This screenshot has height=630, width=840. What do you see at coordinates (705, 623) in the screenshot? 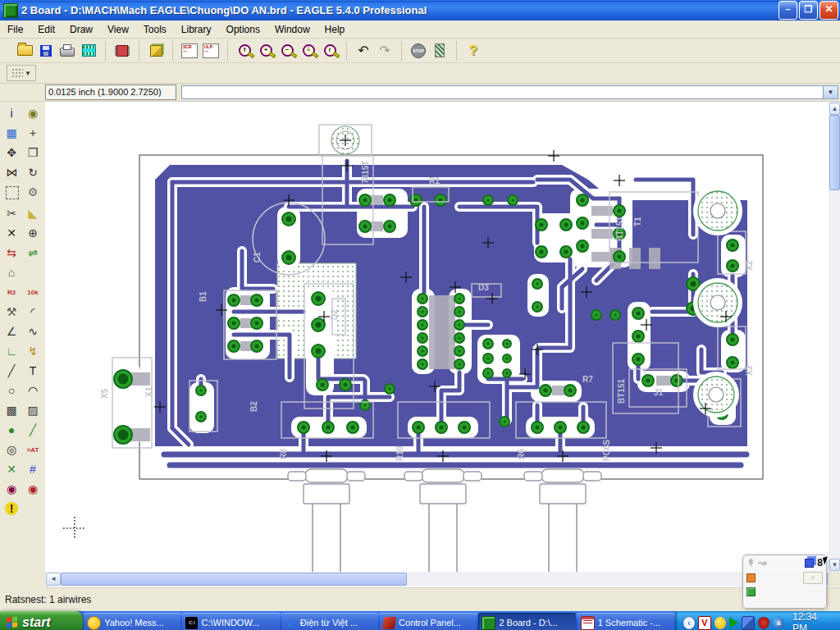
I see `antivirus-tray-icon: V` at bounding box center [705, 623].